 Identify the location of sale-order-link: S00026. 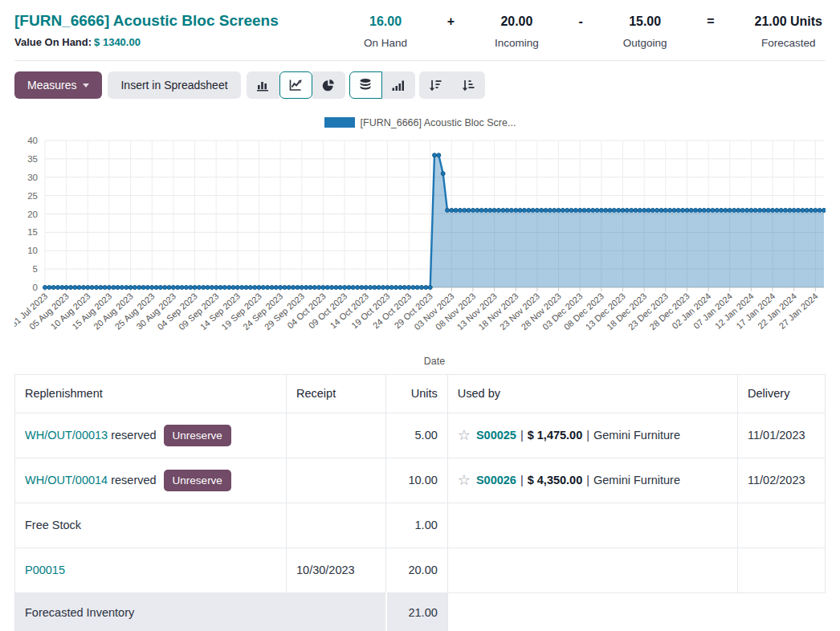
(496, 480).